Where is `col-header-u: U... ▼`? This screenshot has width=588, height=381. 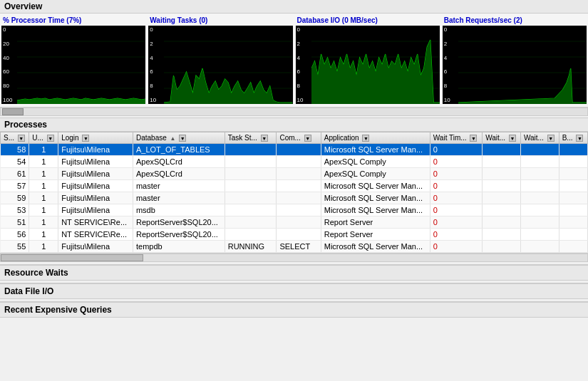
col-header-u: U... ▼ is located at coordinates (44, 138).